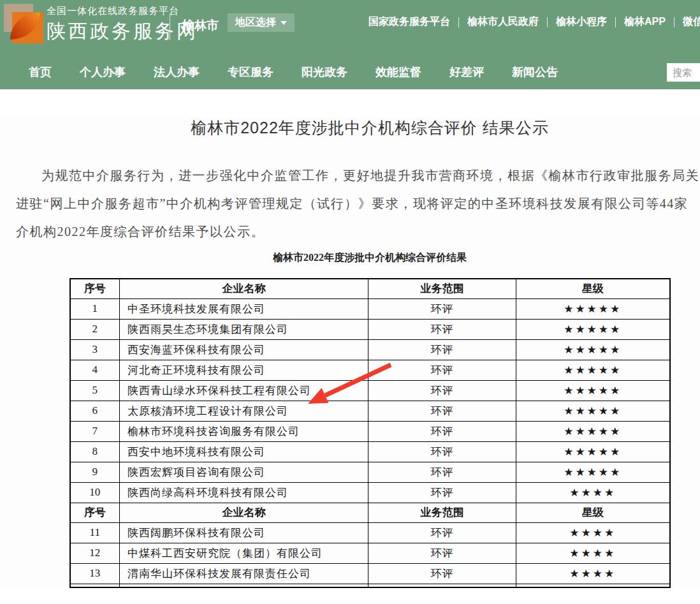  What do you see at coordinates (691, 22) in the screenshot?
I see `link-wechat-official: 微信公众号` at bounding box center [691, 22].